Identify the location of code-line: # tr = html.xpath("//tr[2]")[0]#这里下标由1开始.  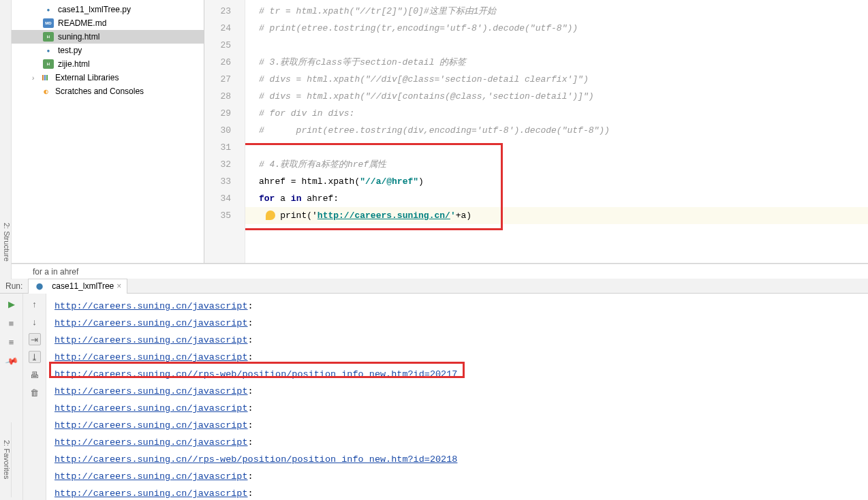
(557, 11).